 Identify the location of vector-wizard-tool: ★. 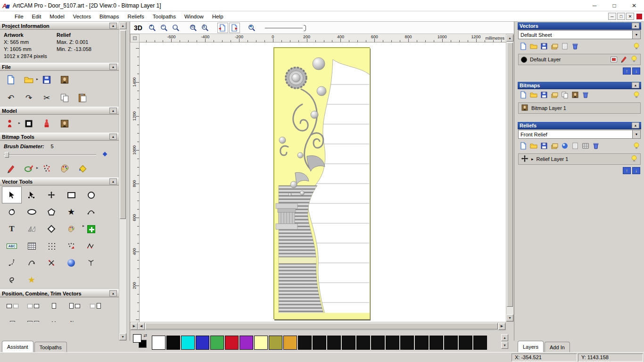
(32, 280).